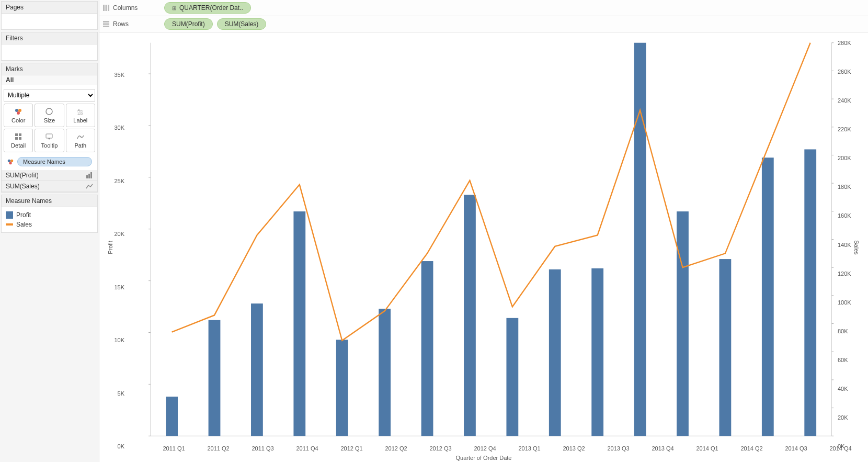 This screenshot has height=462, width=868. What do you see at coordinates (848, 418) in the screenshot?
I see `y-right-tick: 20K` at bounding box center [848, 418].